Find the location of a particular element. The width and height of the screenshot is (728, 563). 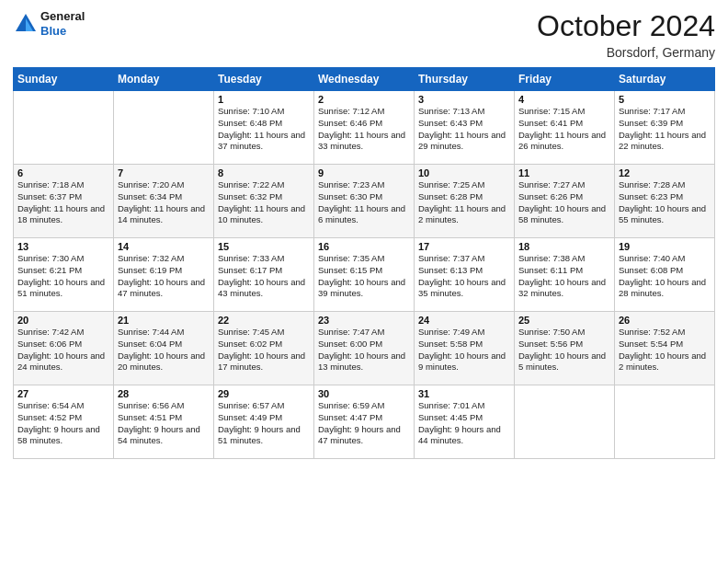

calendar-cell: 4Sunrise: 7:15 AM Sunset: 6:41 PM Daylig… is located at coordinates (564, 128).